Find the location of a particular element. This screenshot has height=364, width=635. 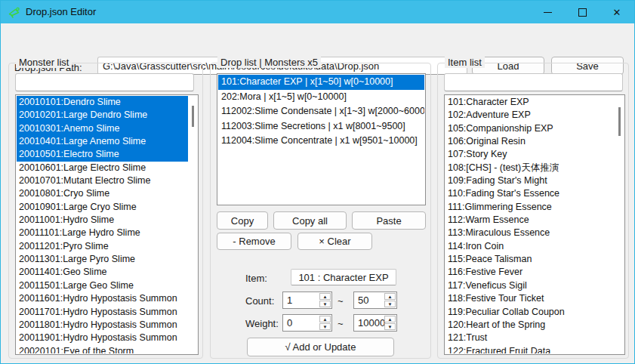

item-filter-input is located at coordinates (533, 82).